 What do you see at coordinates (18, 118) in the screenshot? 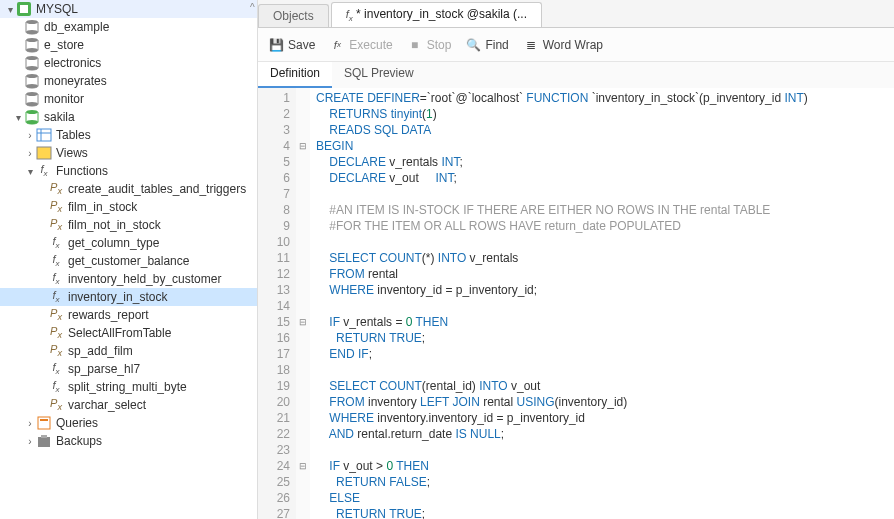
I see `expand-icon: ▾` at bounding box center [18, 118].